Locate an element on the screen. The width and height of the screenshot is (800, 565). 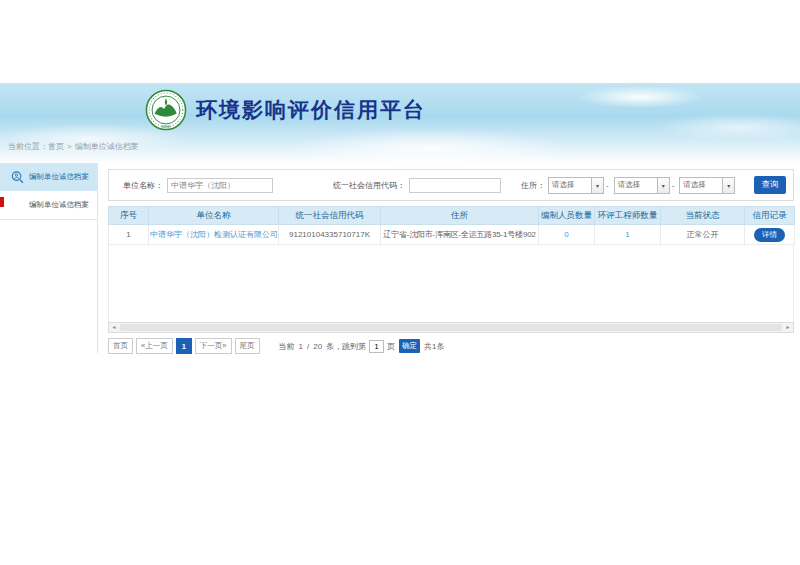
sidebar-item-label: 编制单位诚信档案 is located at coordinates (59, 205).